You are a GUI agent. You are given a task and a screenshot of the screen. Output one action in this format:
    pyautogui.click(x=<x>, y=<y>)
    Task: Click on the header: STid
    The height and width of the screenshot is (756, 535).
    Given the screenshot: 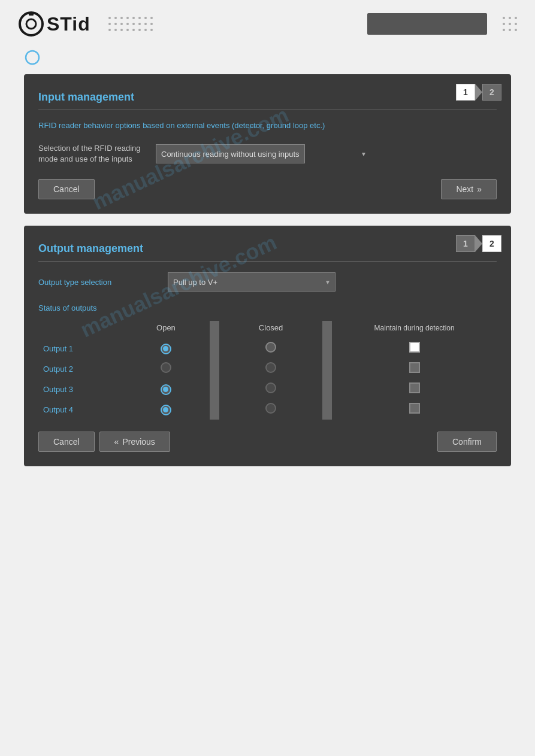 What is the action you would take?
    pyautogui.click(x=267, y=22)
    